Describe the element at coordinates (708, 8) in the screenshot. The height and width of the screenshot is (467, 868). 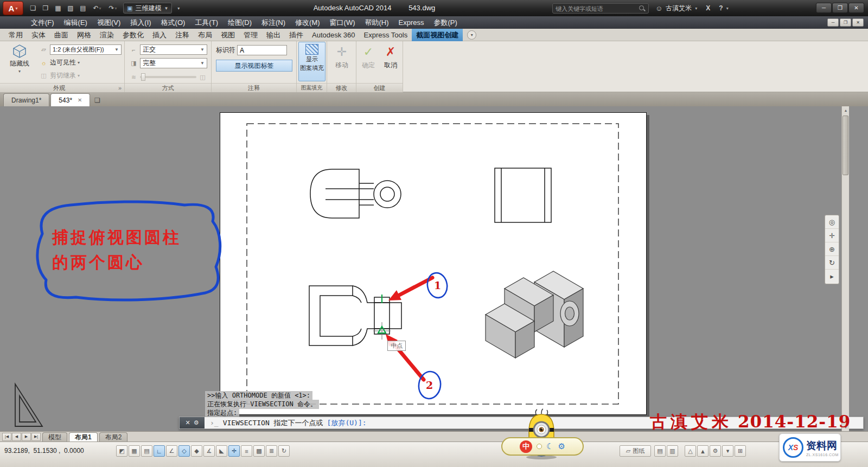
I see `exchange-apps-icon: X` at that location.